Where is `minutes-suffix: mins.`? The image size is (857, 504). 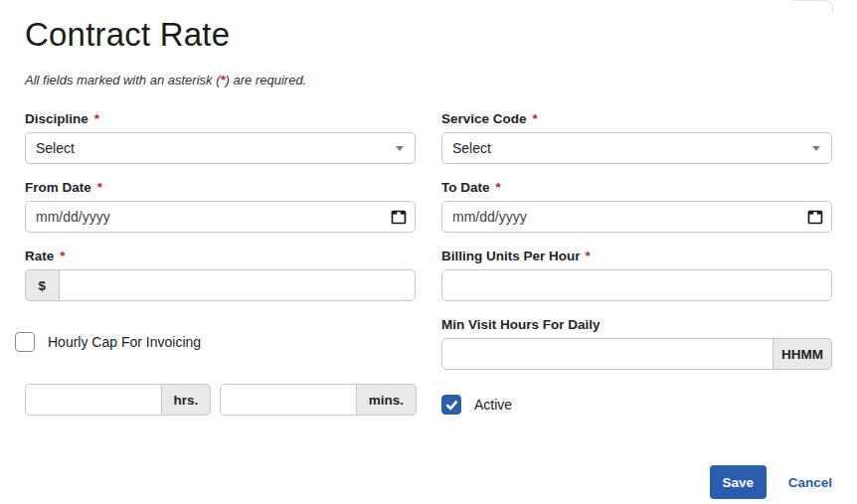
minutes-suffix: mins. is located at coordinates (387, 400).